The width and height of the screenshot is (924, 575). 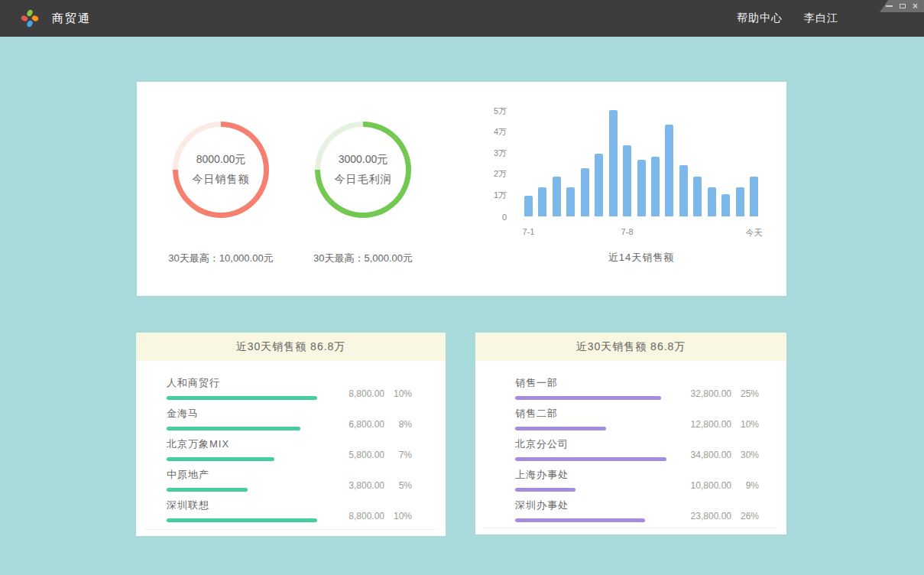 What do you see at coordinates (902, 6) in the screenshot?
I see `window-controls: ×` at bounding box center [902, 6].